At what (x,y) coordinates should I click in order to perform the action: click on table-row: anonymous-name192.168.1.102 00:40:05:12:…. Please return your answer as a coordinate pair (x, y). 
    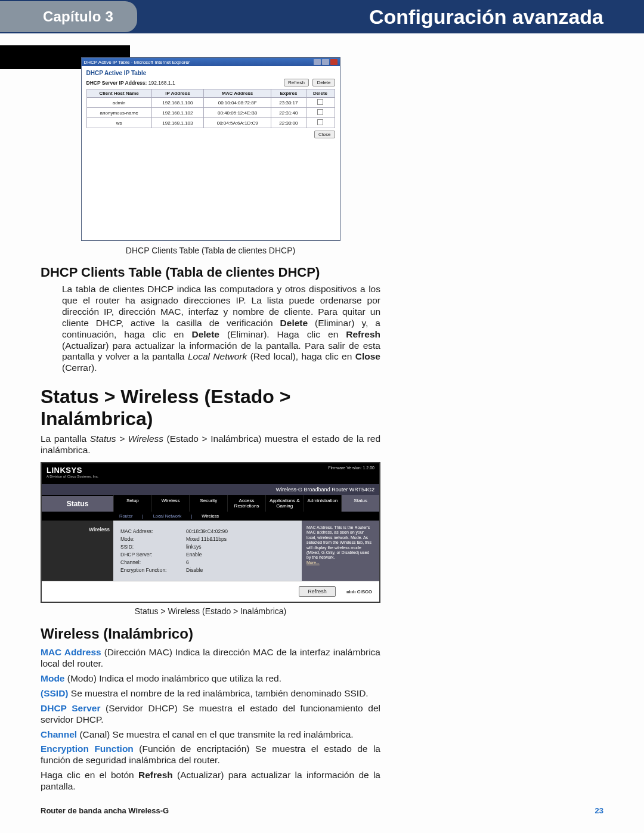
    Looking at the image, I should click on (210, 113).